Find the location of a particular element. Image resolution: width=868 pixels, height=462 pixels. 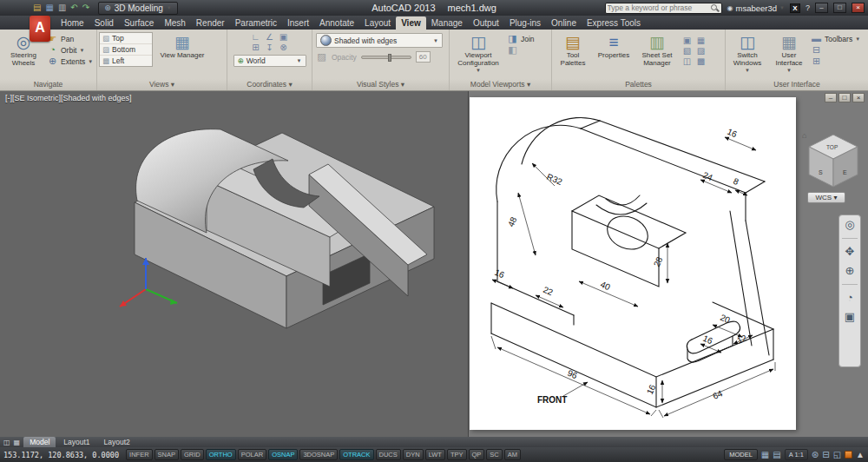

quick-view-drawings-icon: ▤ is located at coordinates (776, 455).